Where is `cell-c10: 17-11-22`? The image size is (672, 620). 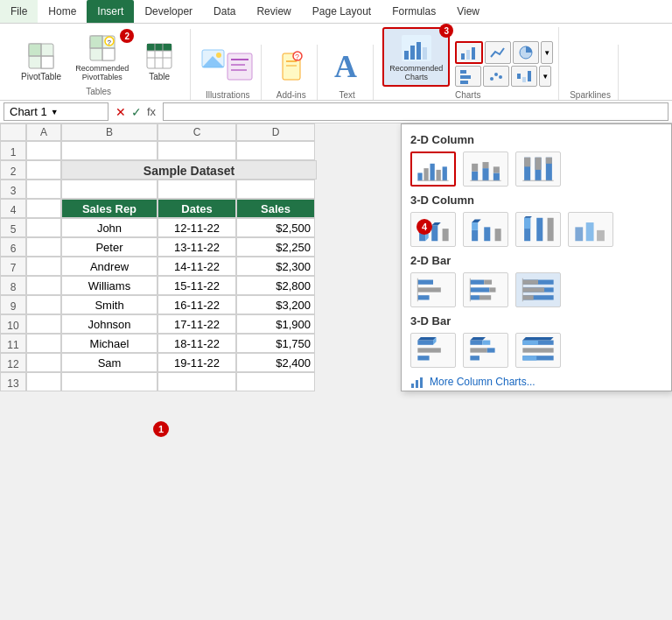 cell-c10: 17-11-22 is located at coordinates (197, 324).